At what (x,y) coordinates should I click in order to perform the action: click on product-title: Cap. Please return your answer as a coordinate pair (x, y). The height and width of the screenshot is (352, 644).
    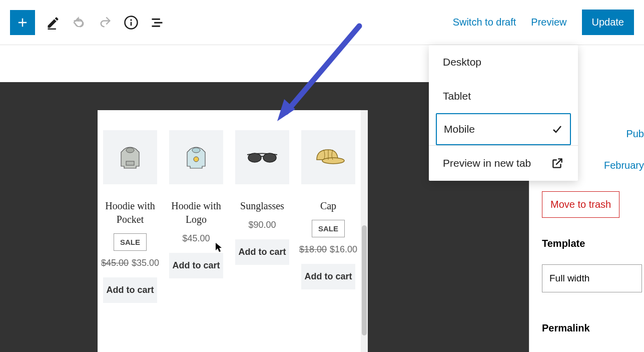
    Looking at the image, I should click on (328, 206).